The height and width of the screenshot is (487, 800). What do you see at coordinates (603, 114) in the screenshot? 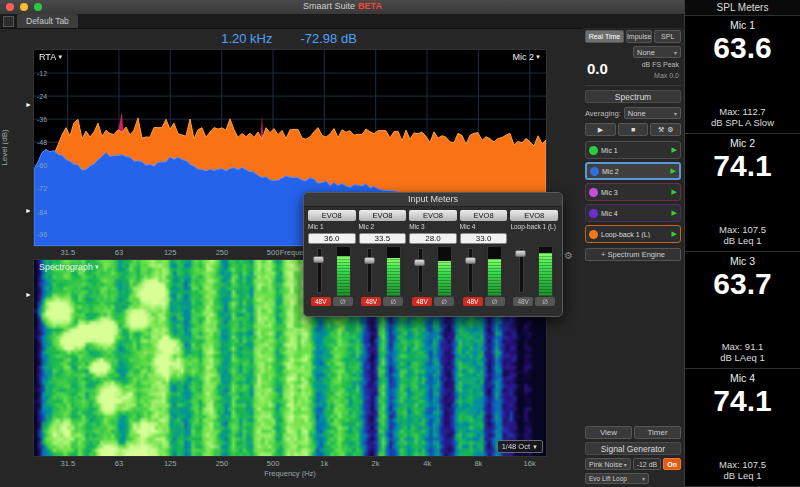
I see `averaging-label: Averaging:` at bounding box center [603, 114].